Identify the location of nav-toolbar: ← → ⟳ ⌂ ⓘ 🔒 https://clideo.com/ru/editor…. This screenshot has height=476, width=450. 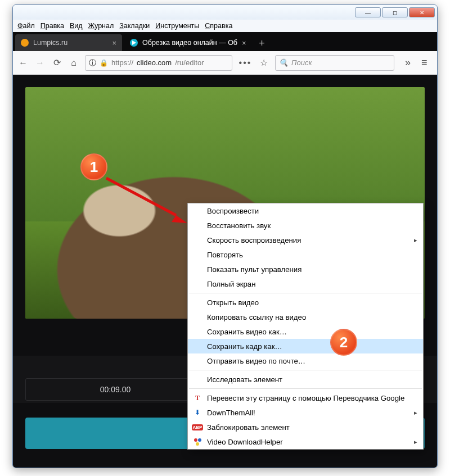
(225, 63).